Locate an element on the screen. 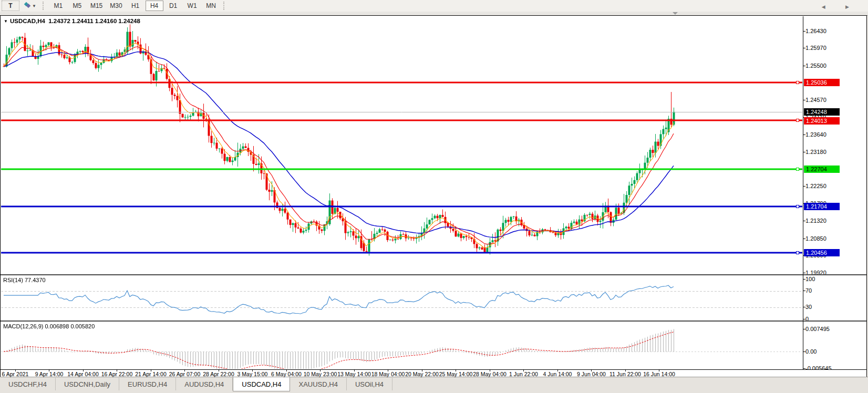  price-tick-label: 1.26430 is located at coordinates (816, 31).